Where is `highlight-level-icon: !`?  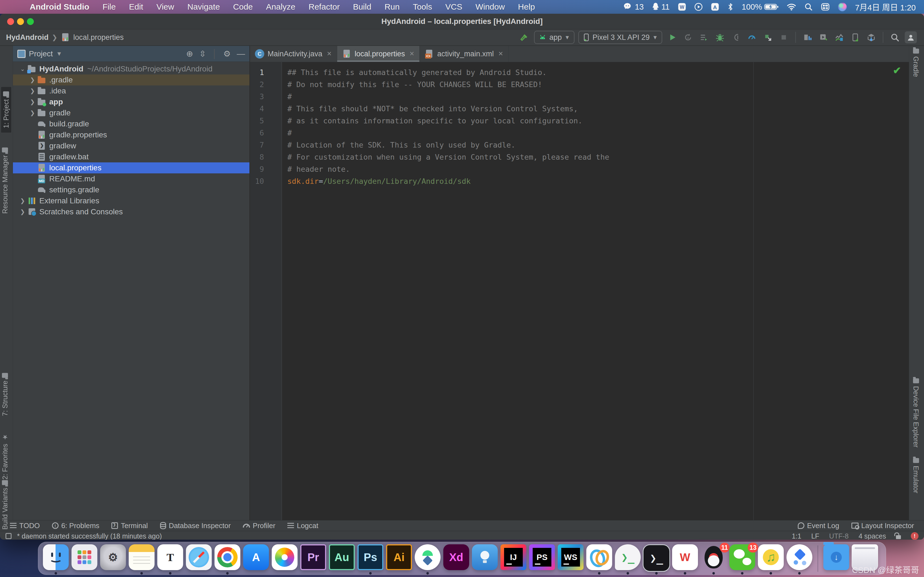 highlight-level-icon: ! is located at coordinates (915, 536).